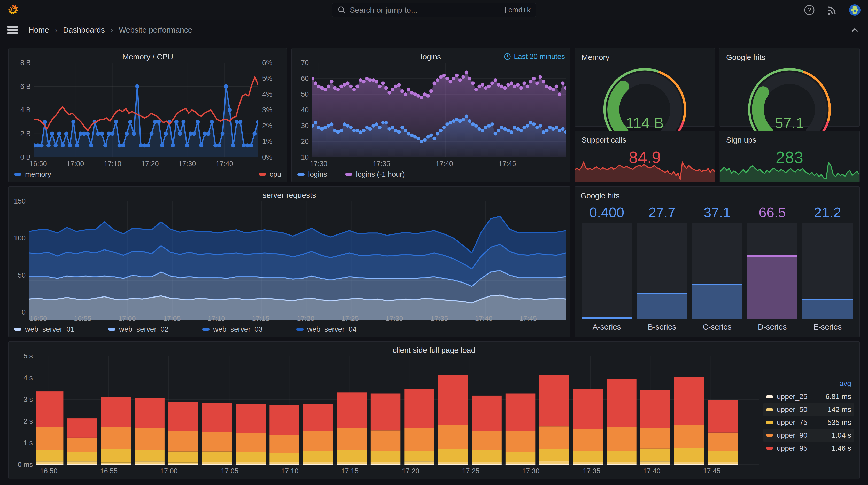 The image size is (868, 485). Describe the element at coordinates (28, 443) in the screenshot. I see `y-axis-tick: 1 s` at that location.